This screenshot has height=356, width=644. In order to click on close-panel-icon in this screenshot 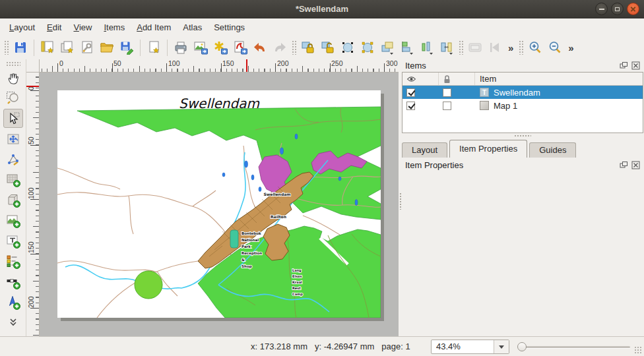, I will do `click(636, 66)`.